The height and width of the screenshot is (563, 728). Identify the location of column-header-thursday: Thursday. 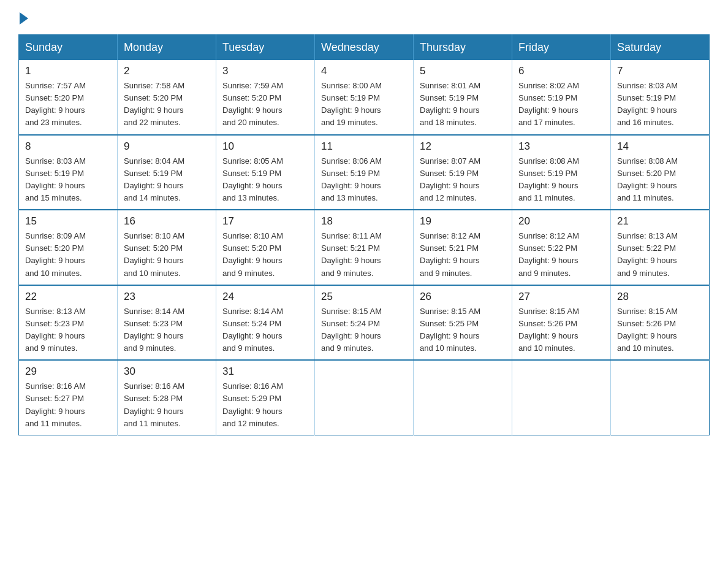
(463, 48).